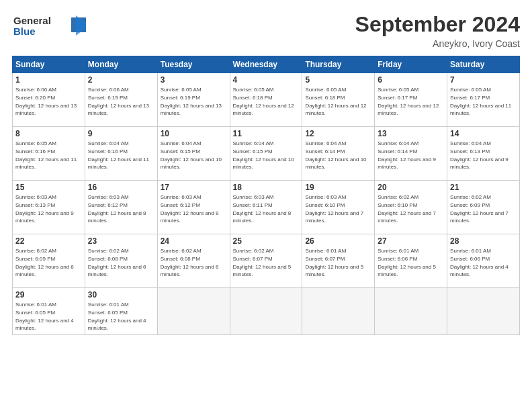  Describe the element at coordinates (411, 187) in the screenshot. I see `day-number: 20` at that location.